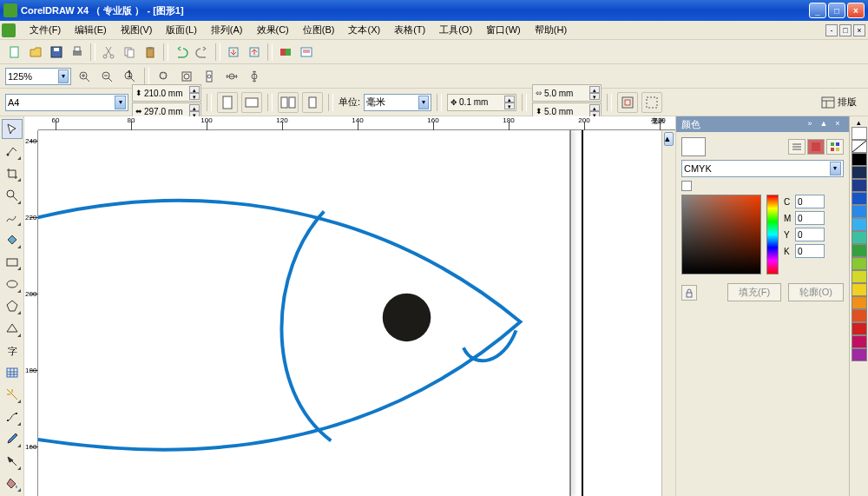  Describe the element at coordinates (816, 147) in the screenshot. I see `viewer-view-button` at that location.